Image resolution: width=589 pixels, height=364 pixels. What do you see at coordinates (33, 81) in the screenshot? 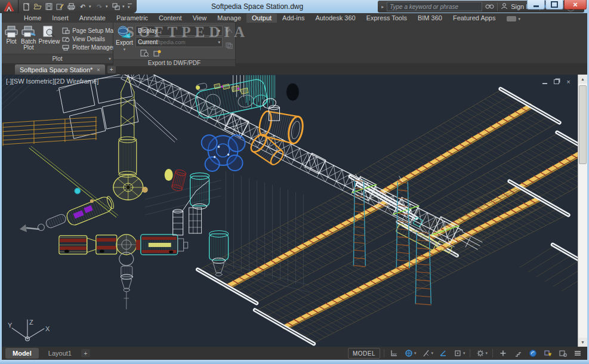
I see `viewport-view-label: [SW Isometric]` at bounding box center [33, 81].